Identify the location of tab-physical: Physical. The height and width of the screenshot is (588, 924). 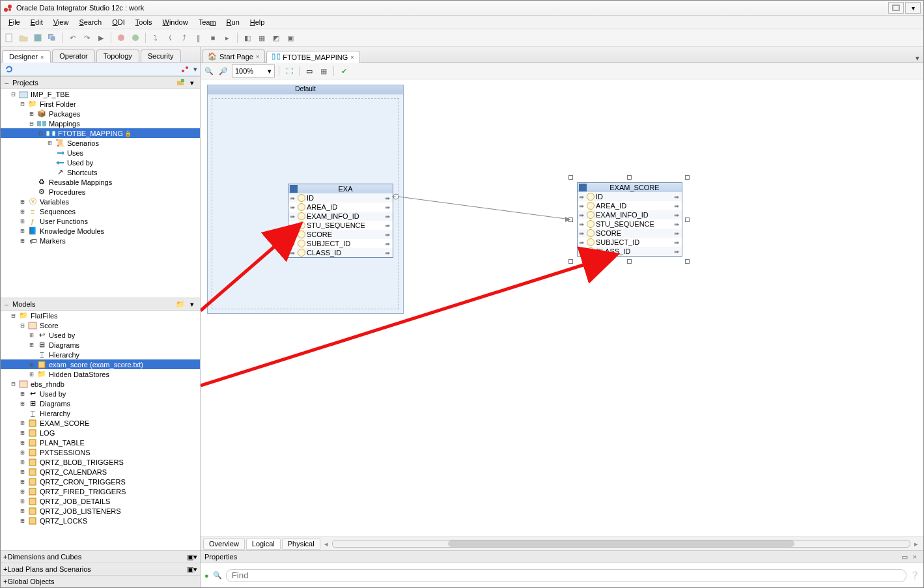
(301, 544).